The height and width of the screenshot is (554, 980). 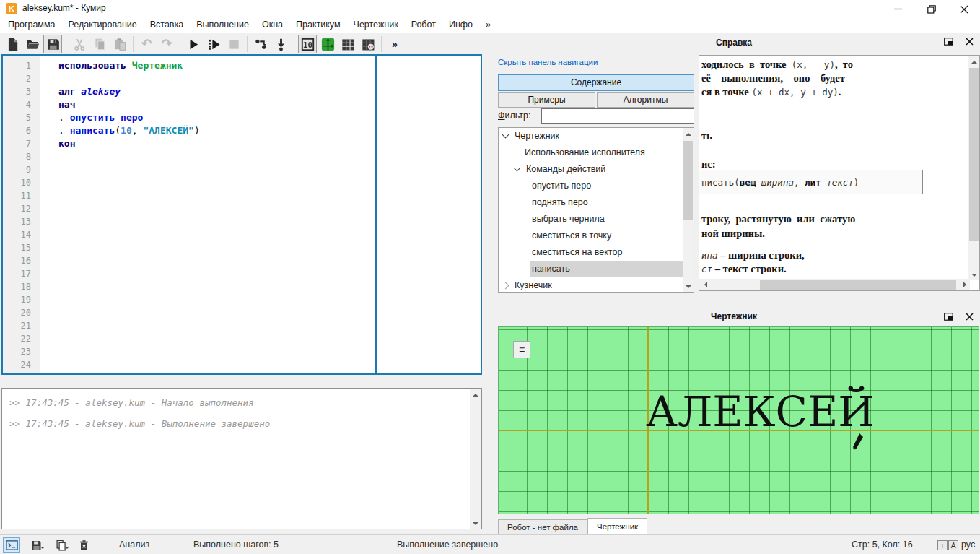 What do you see at coordinates (167, 25) in the screenshot?
I see `menu-item-3: Вставка` at bounding box center [167, 25].